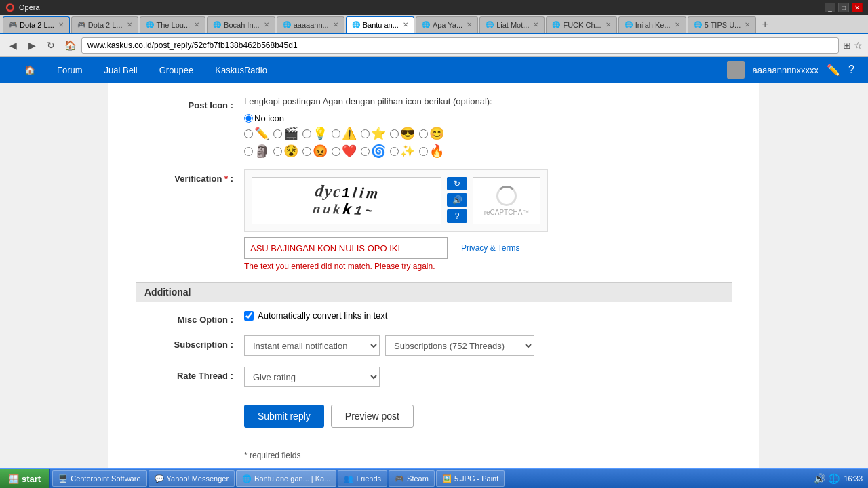 The image size is (868, 488). What do you see at coordinates (471, 479) in the screenshot?
I see `taskbar-paint: 🖼️ 5.JPG - Paint` at bounding box center [471, 479].